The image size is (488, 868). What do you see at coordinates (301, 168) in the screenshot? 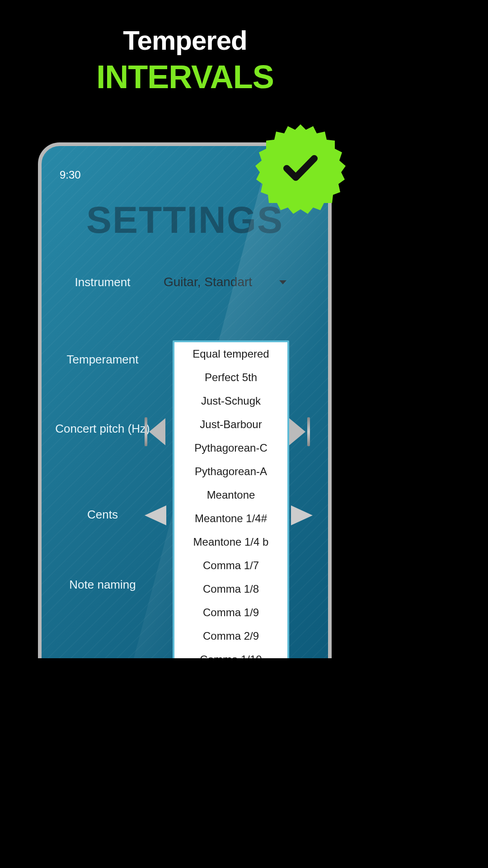
I see `checkmark-icon` at bounding box center [301, 168].